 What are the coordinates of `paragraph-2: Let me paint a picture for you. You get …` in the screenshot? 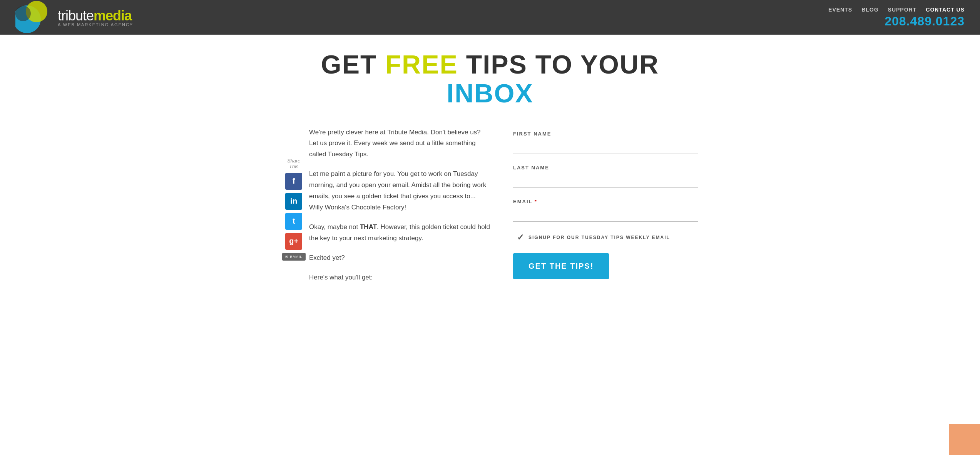 It's located at (400, 191).